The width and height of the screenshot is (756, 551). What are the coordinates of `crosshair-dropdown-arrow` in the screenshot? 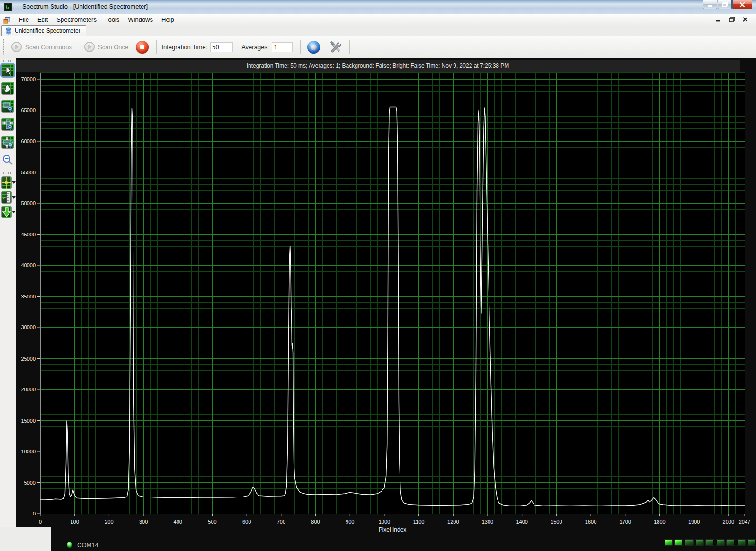 It's located at (14, 183).